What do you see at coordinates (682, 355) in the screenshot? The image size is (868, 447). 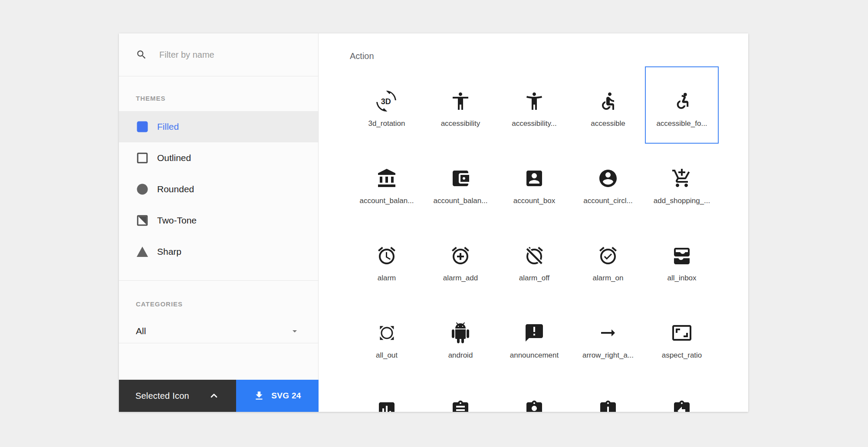 I see `icon-label: aspect_ratio` at bounding box center [682, 355].